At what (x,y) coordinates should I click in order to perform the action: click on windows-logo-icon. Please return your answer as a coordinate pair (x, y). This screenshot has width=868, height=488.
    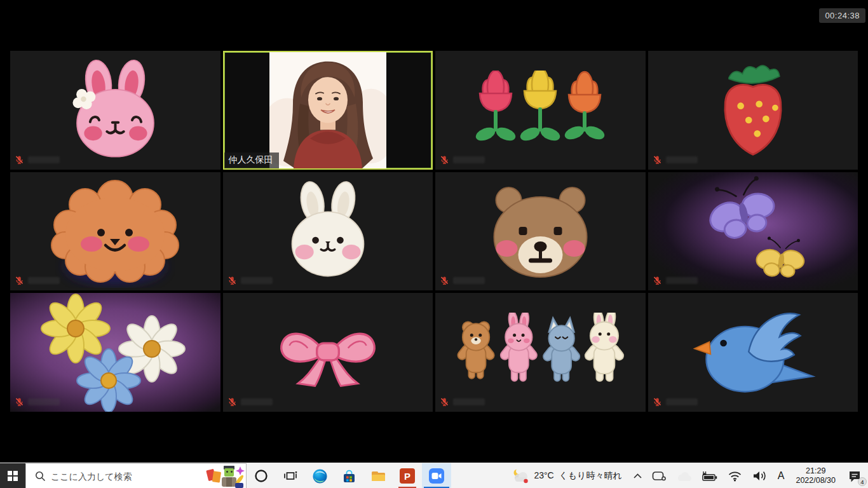
    Looking at the image, I should click on (13, 476).